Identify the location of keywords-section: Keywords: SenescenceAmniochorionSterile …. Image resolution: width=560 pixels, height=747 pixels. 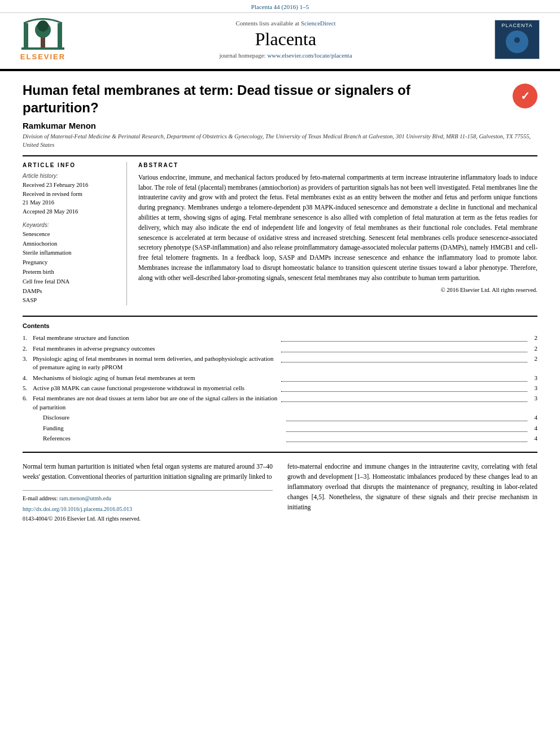
(71, 264).